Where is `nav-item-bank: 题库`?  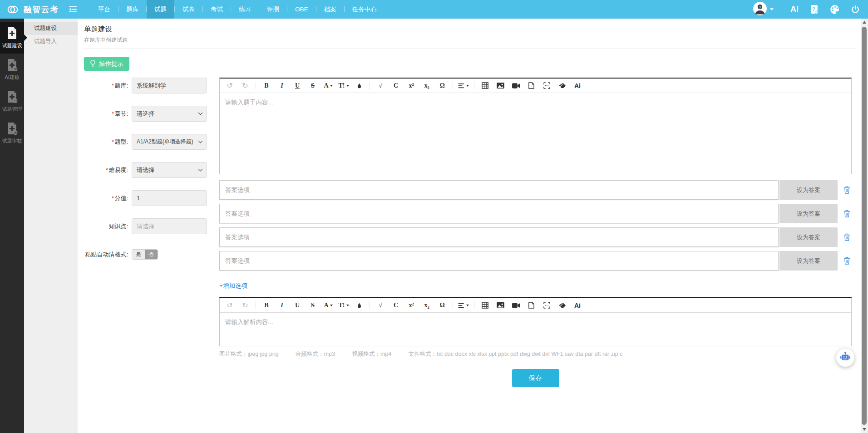 nav-item-bank: 题库 is located at coordinates (133, 9).